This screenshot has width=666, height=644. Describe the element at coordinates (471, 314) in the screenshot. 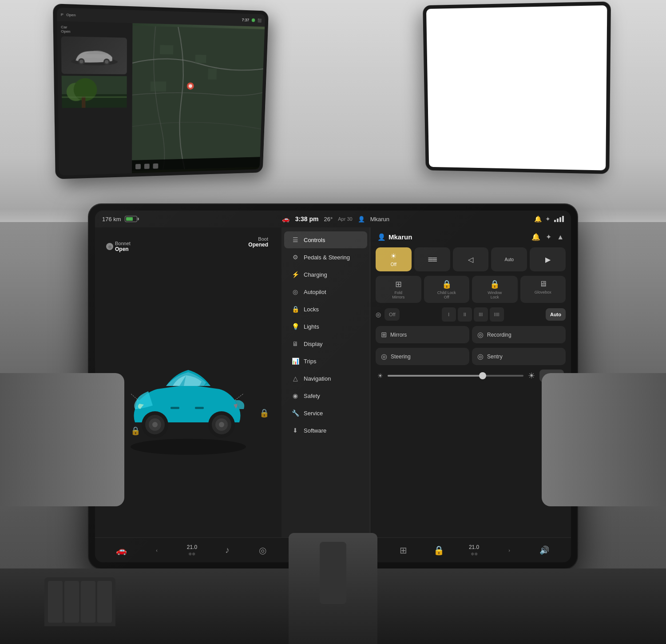

I see `wiper-controls-row: ◎ Off I II III IIII Auto` at that location.